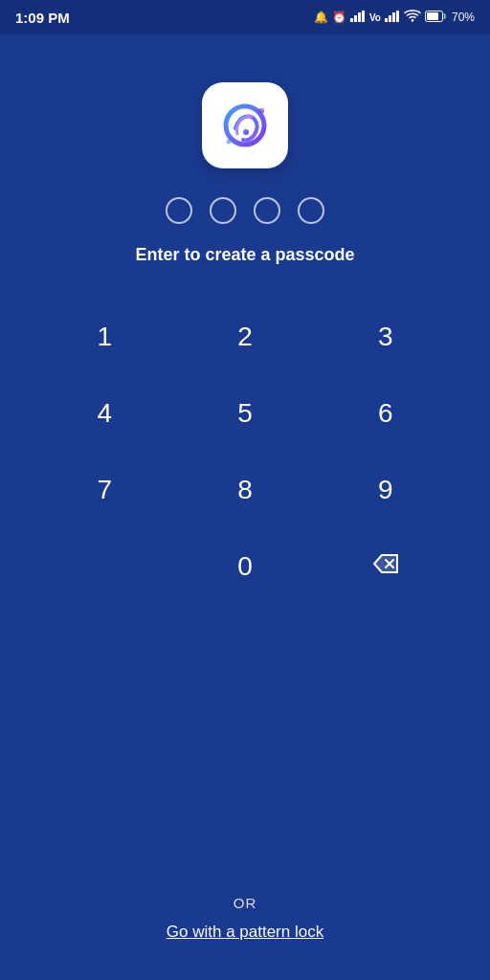  I want to click on numpad-key-empty, so click(105, 567).